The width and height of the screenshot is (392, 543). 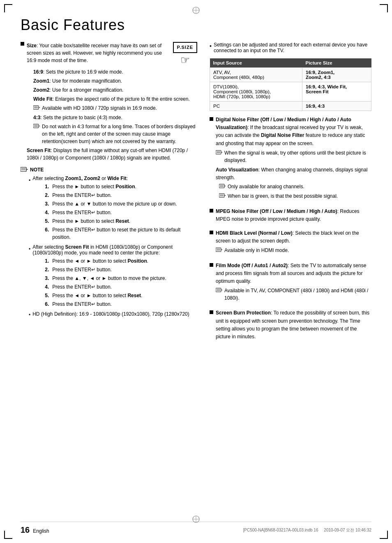 I want to click on note-section: NOTE • After selecting Zoom1, Zoom2 or W…, so click(x=109, y=242).